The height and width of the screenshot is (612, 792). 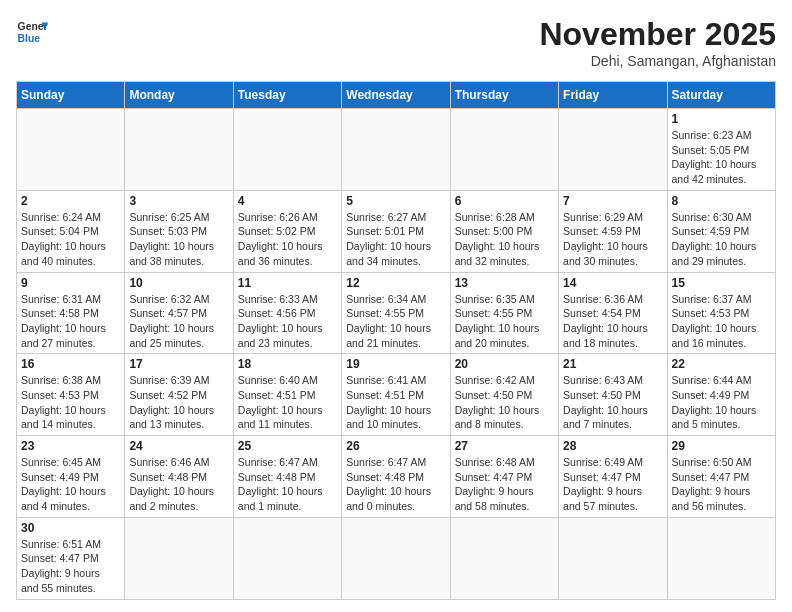 I want to click on day-number: 9, so click(x=70, y=283).